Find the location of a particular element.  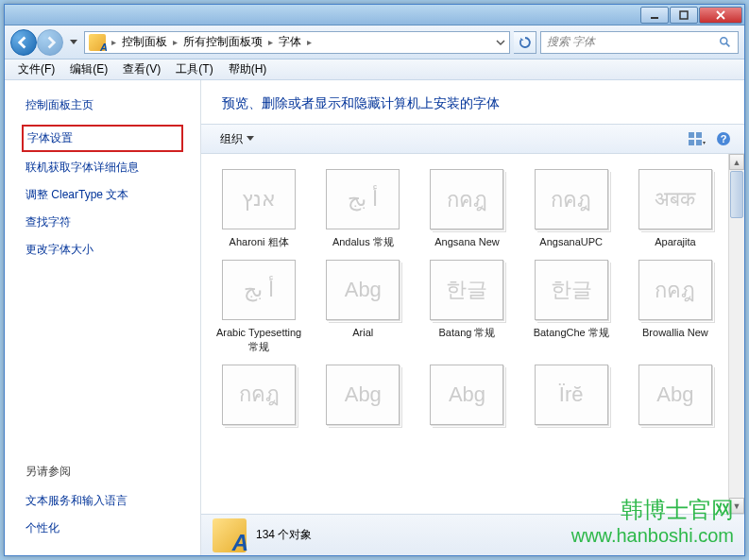

font-item: أ بجArabic Typesetting 常规 is located at coordinates (259, 306).